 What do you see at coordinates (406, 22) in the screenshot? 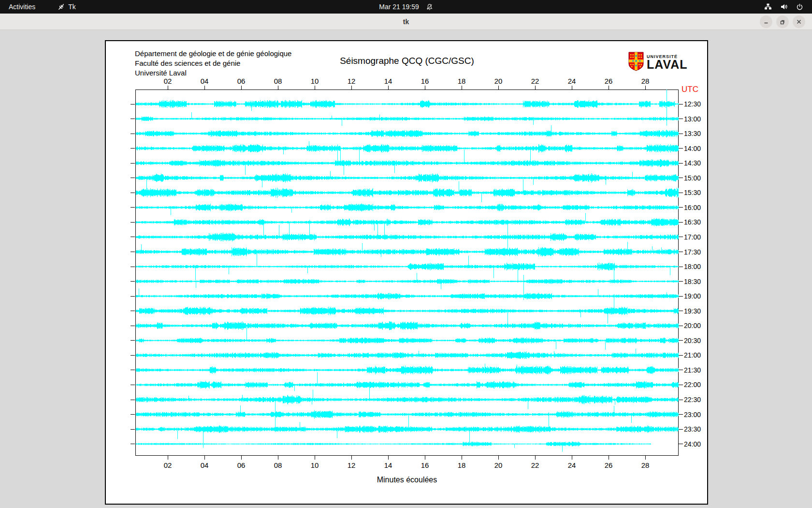
I see `window-title: tk` at bounding box center [406, 22].